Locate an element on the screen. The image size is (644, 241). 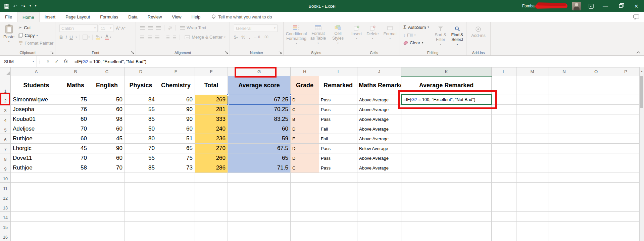
orientation-icon: ab is located at coordinates (170, 28).